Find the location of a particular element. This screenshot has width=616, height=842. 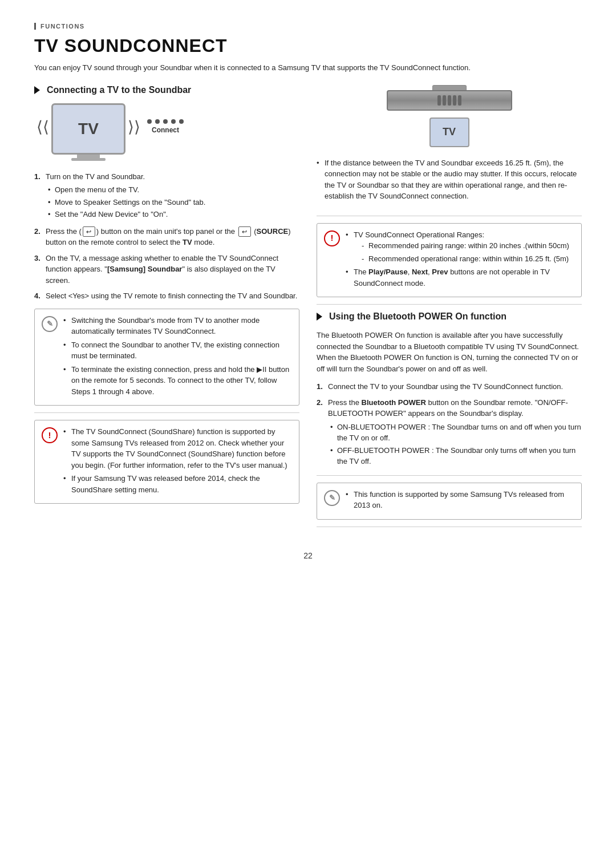

tv-base is located at coordinates (88, 160).